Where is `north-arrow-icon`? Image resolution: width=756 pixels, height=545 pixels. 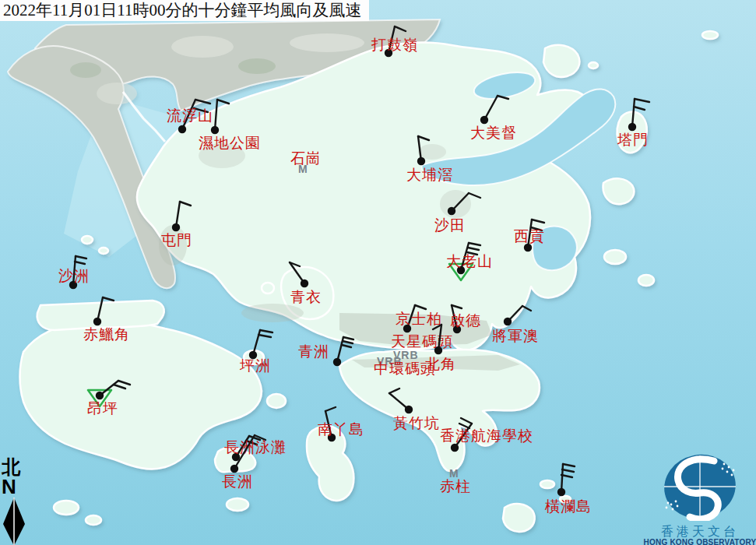
north-arrow-icon is located at coordinates (15, 520).